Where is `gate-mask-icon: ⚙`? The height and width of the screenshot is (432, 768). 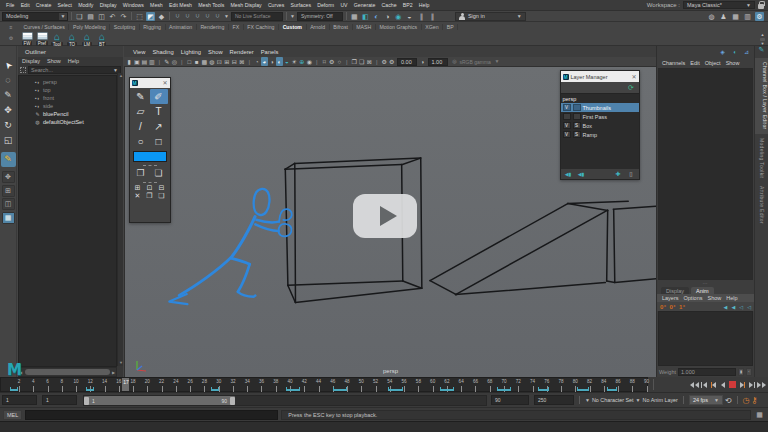 gate-mask-icon: ⚙ is located at coordinates (332, 62).